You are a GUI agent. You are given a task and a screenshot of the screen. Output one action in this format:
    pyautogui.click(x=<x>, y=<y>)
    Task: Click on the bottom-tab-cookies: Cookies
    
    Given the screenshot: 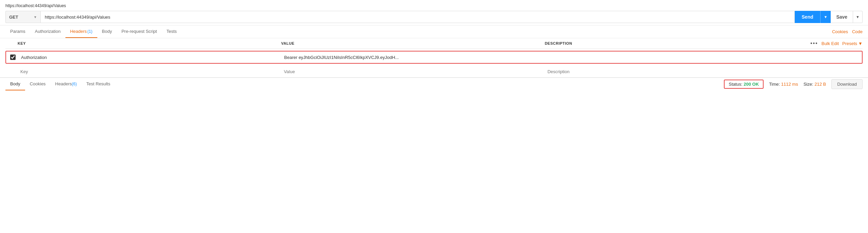 What is the action you would take?
    pyautogui.click(x=38, y=84)
    